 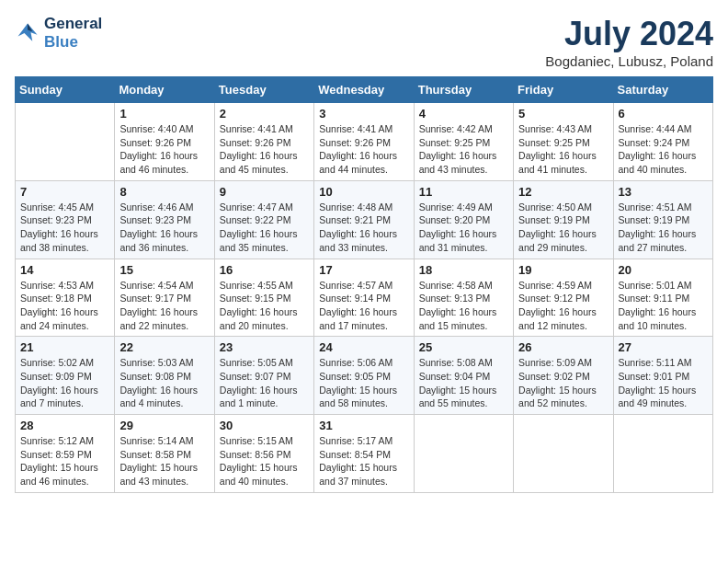 I want to click on sunrise-text: Sunrise: 4:42 AM, so click(x=456, y=129).